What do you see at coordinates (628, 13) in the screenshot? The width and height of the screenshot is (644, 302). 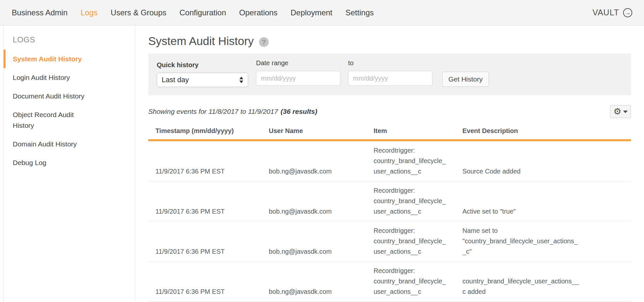 I see `circled-right-arrow-icon: →` at bounding box center [628, 13].